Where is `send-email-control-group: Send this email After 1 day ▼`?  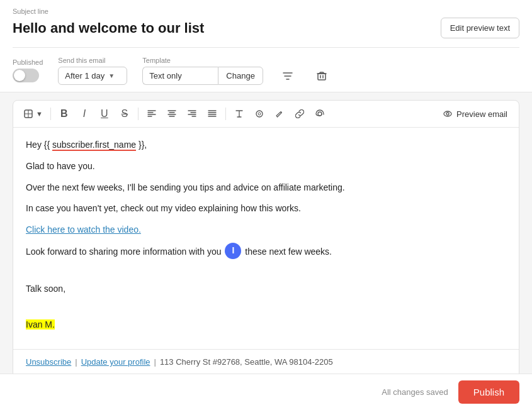 send-email-control-group: Send this email After 1 day ▼ is located at coordinates (93, 70).